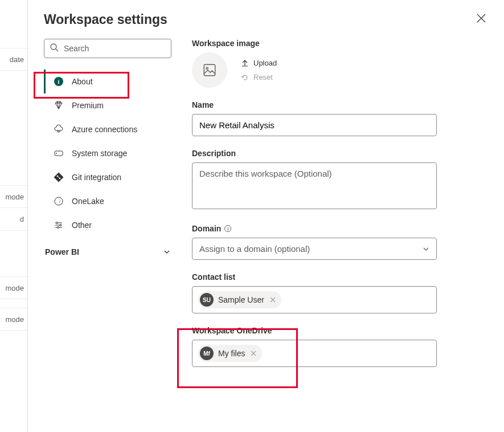 The image size is (504, 432). I want to click on contact-label: Contact list, so click(314, 277).